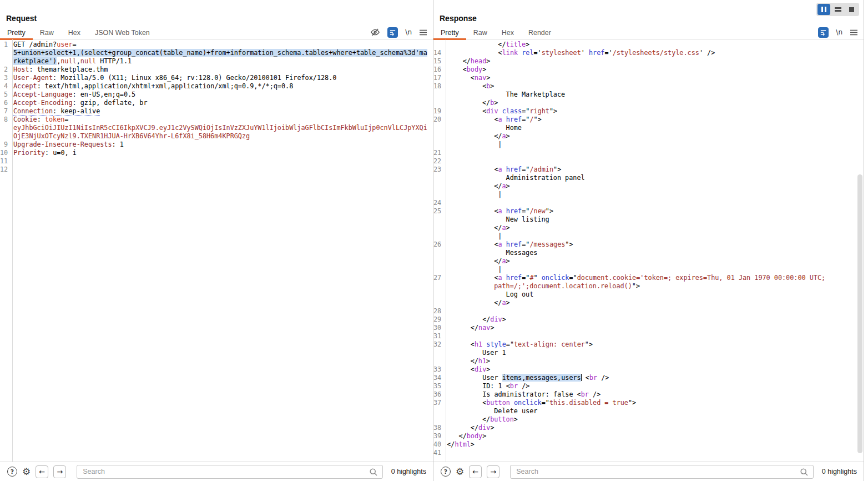 The image size is (868, 481). What do you see at coordinates (539, 32) in the screenshot?
I see `response-tab-render: Render` at bounding box center [539, 32].